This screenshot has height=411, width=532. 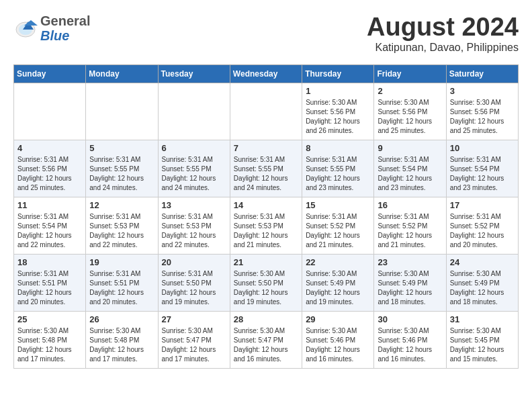 What do you see at coordinates (50, 262) in the screenshot?
I see `day-number: 18` at bounding box center [50, 262].